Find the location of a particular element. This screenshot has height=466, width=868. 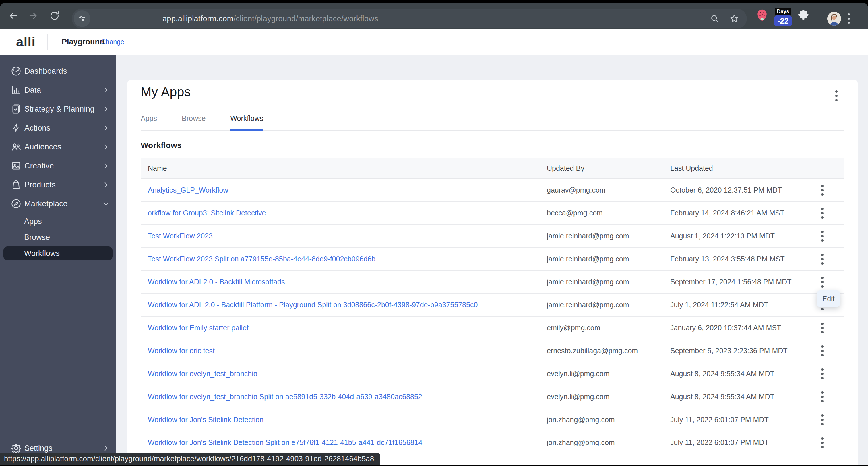

strawberry-extension-icon is located at coordinates (762, 16).